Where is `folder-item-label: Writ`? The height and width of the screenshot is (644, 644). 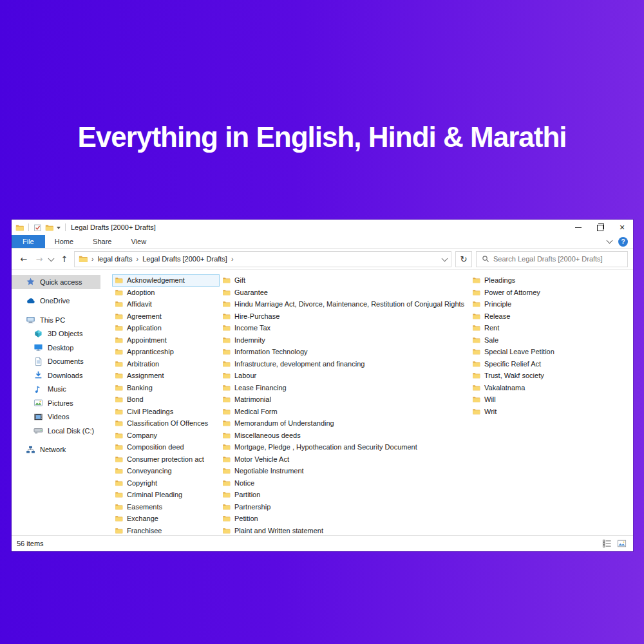 folder-item-label: Writ is located at coordinates (491, 412).